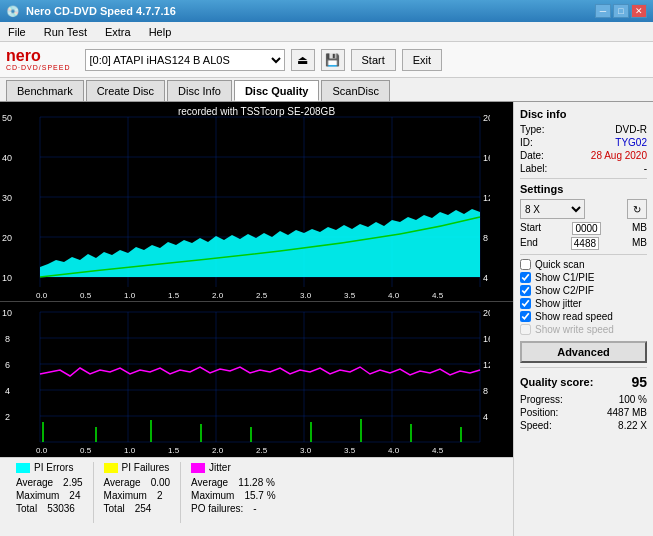 The width and height of the screenshot is (653, 536). Describe the element at coordinates (24, 56) in the screenshot. I see `nero-logo-text: nero` at that location.